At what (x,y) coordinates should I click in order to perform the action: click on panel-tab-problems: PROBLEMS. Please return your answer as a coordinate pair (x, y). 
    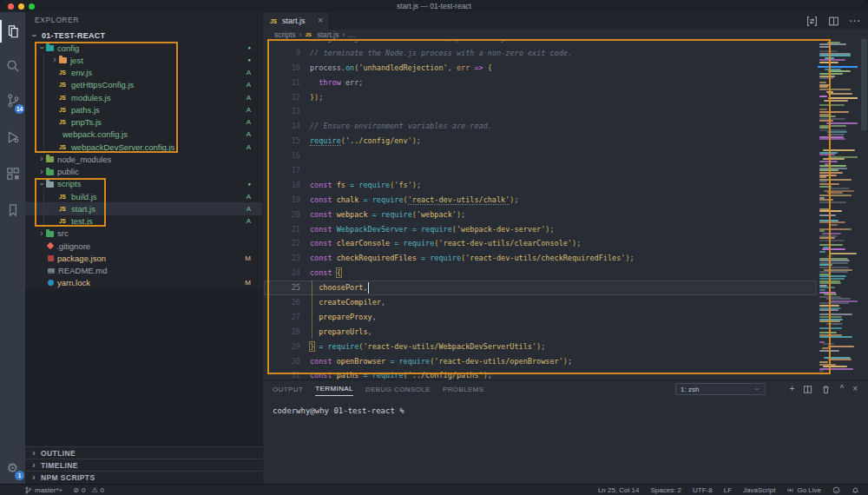
    Looking at the image, I should click on (464, 389).